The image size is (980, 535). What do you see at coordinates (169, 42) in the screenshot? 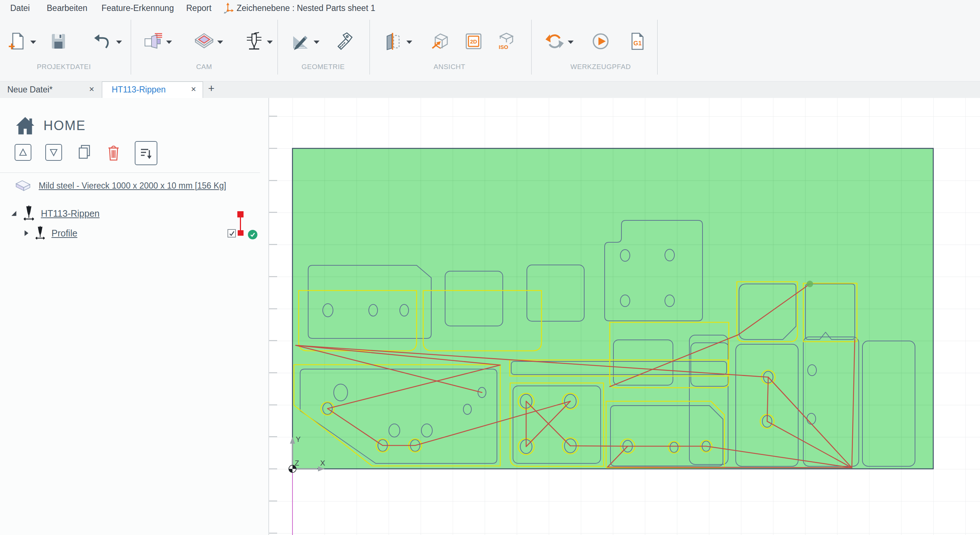
I see `cutting-head-dropdown` at bounding box center [169, 42].